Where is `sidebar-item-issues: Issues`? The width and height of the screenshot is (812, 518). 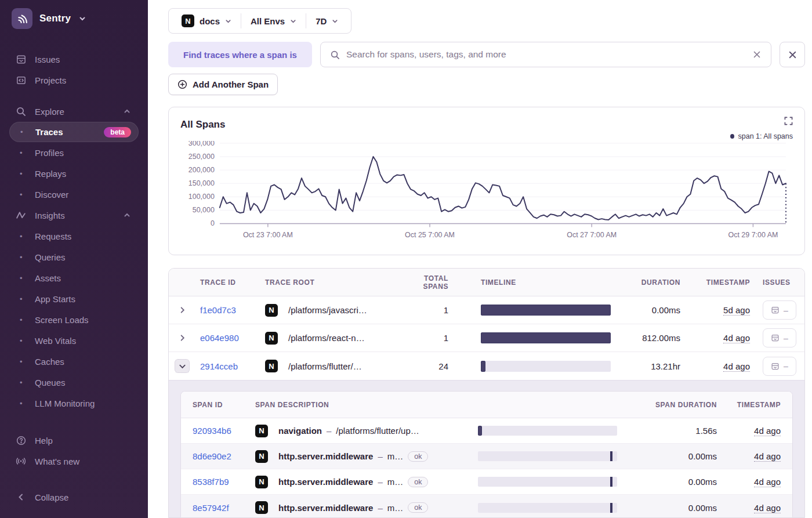 sidebar-item-issues: Issues is located at coordinates (74, 59).